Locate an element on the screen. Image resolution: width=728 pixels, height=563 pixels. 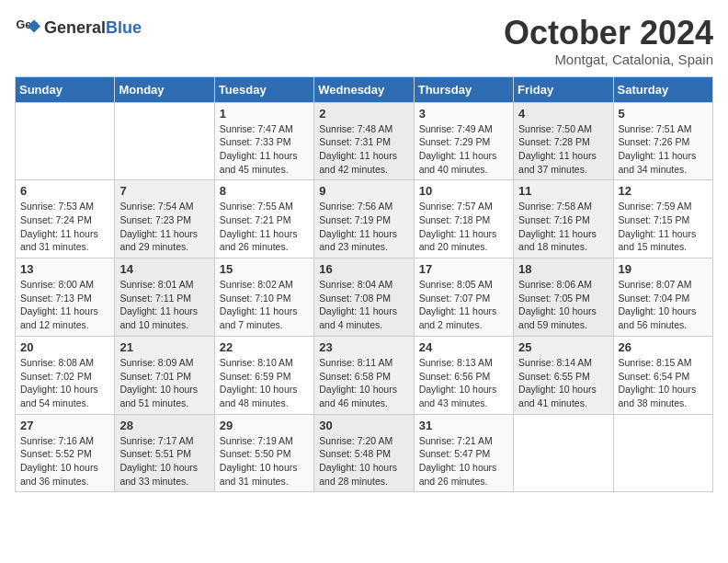
day-number: 15 is located at coordinates (265, 269).